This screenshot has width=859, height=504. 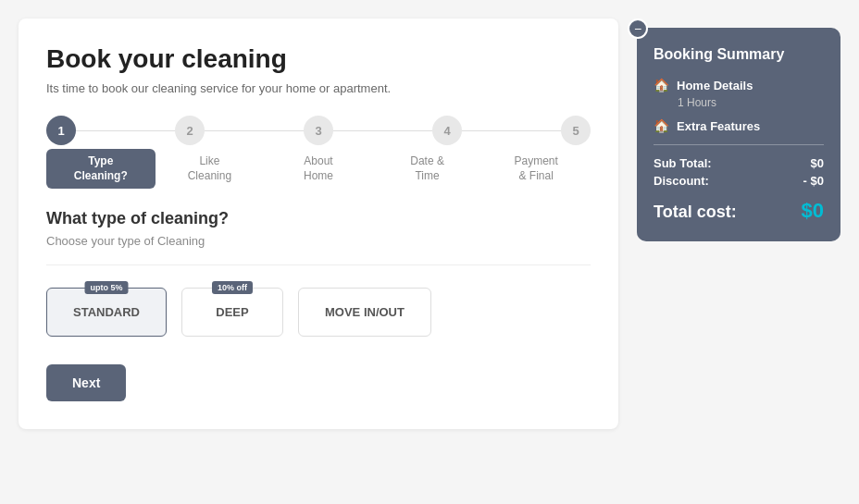 What do you see at coordinates (695, 213) in the screenshot?
I see `total-label: Total cost:` at bounding box center [695, 213].